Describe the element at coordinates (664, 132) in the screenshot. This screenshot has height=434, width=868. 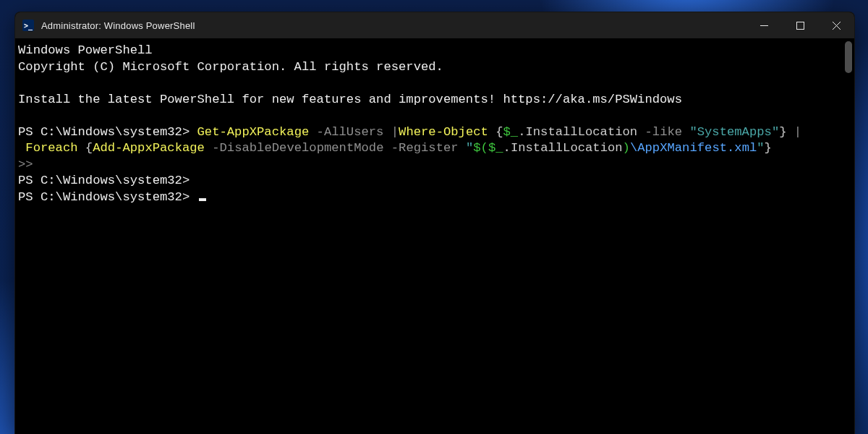
I see `token-op: -like` at that location.